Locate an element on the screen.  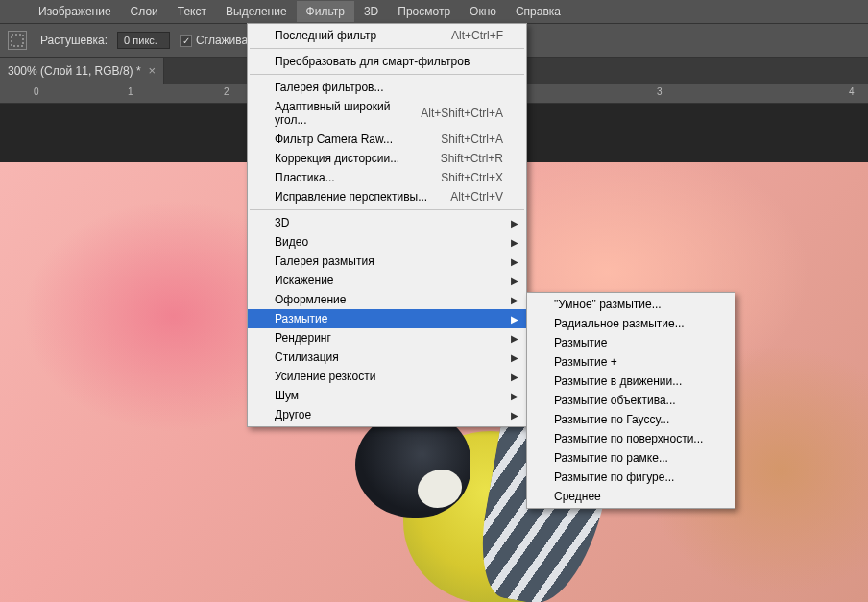
menu-item-label: Искажение is located at coordinates (389, 280).